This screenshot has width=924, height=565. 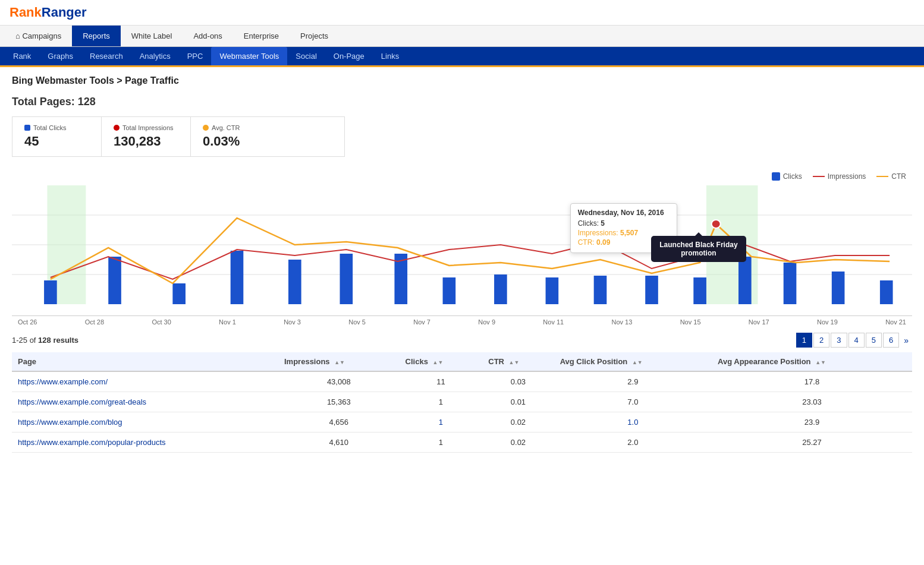 I want to click on cell-impressions: 4,656, so click(x=339, y=422).